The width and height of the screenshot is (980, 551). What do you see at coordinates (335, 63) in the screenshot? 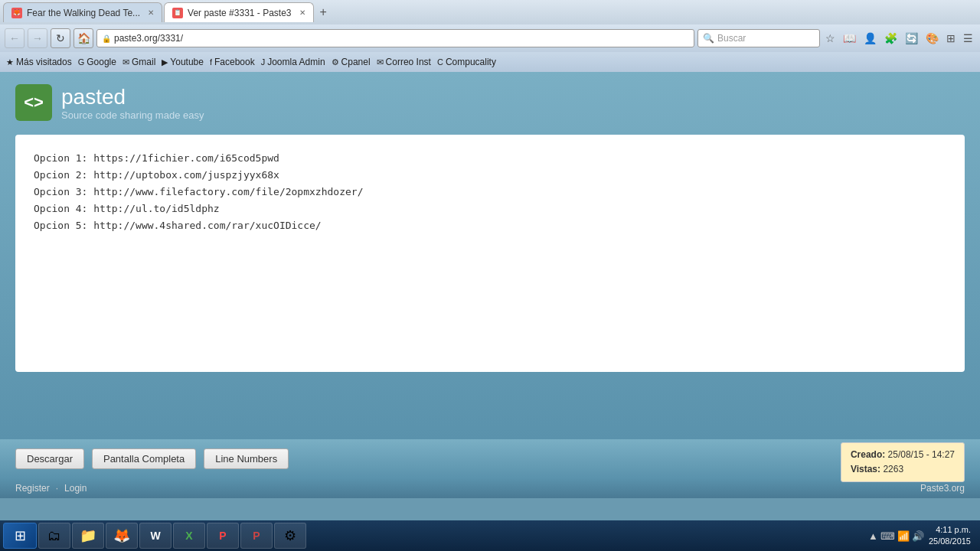
I see `cpanel-icon: ⚙` at bounding box center [335, 63].